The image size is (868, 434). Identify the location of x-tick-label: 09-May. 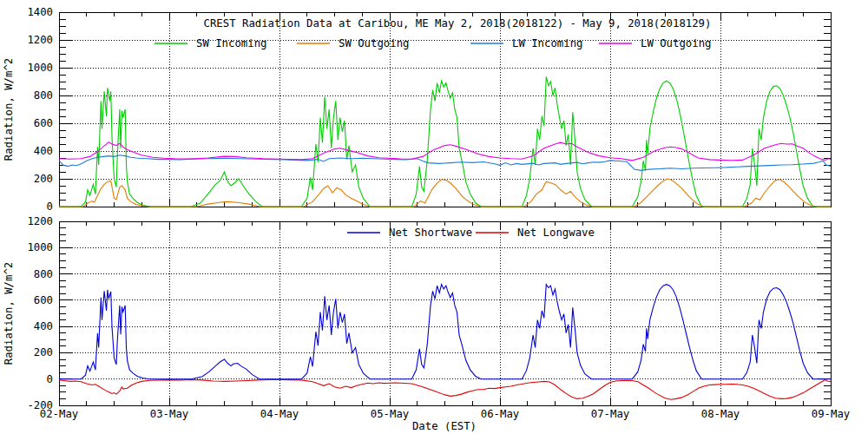
(831, 414).